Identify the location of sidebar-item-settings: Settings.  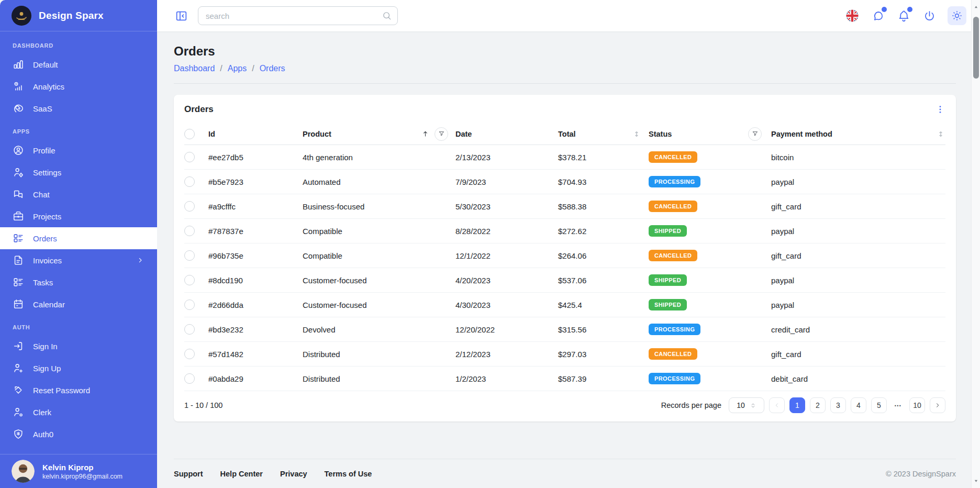
(79, 172).